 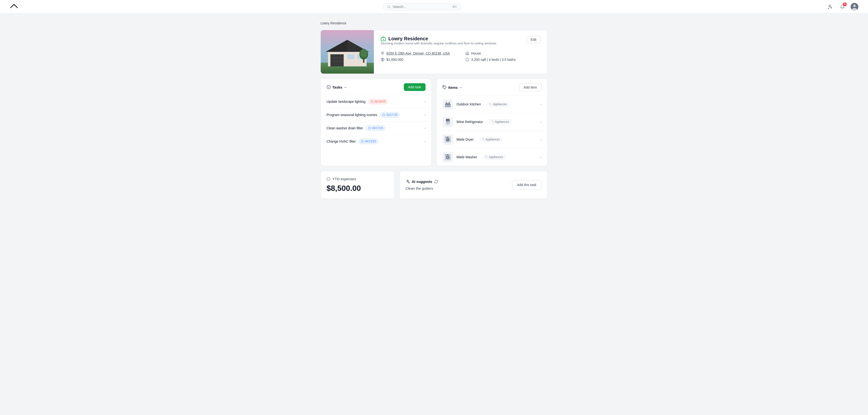 I want to click on page-container: Lowry Residence, so click(x=434, y=110).